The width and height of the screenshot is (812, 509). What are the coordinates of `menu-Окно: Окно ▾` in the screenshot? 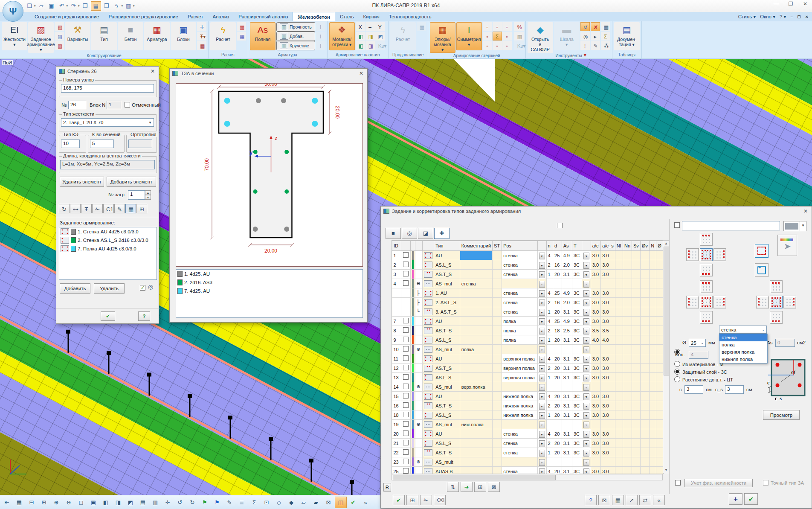 It's located at (768, 17).